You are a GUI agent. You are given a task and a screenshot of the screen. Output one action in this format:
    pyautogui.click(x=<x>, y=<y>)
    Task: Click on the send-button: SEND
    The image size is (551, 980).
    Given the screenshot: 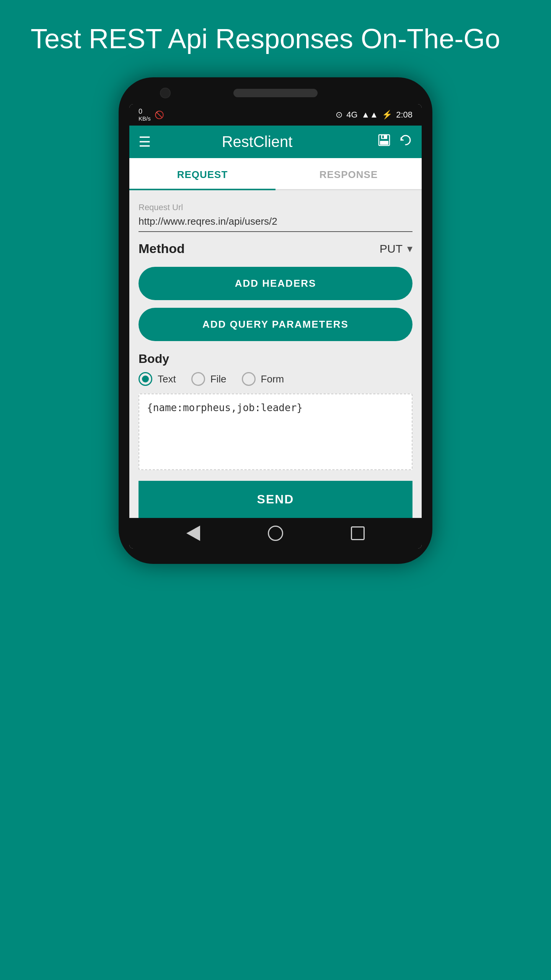 What is the action you would take?
    pyautogui.click(x=276, y=499)
    